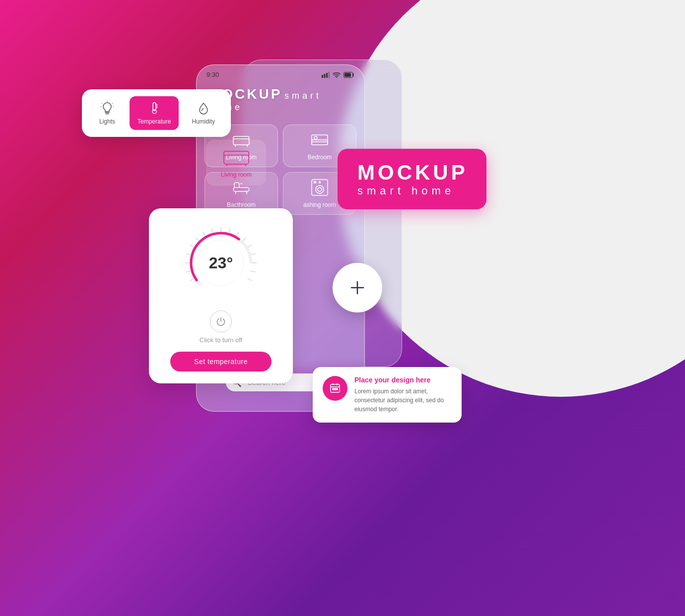 This screenshot has height=616, width=685. Describe the element at coordinates (212, 74) in the screenshot. I see `status-time: 9:30` at that location.